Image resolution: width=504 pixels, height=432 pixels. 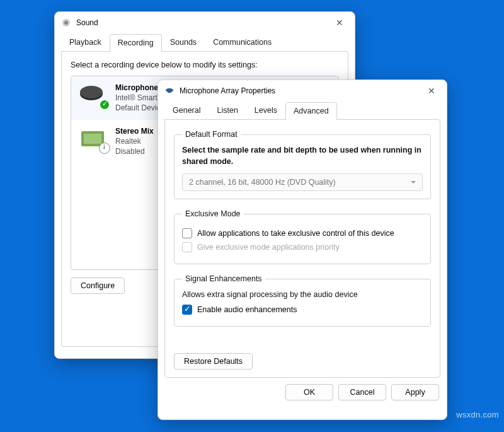 I want to click on tab-general: General, so click(x=186, y=110).